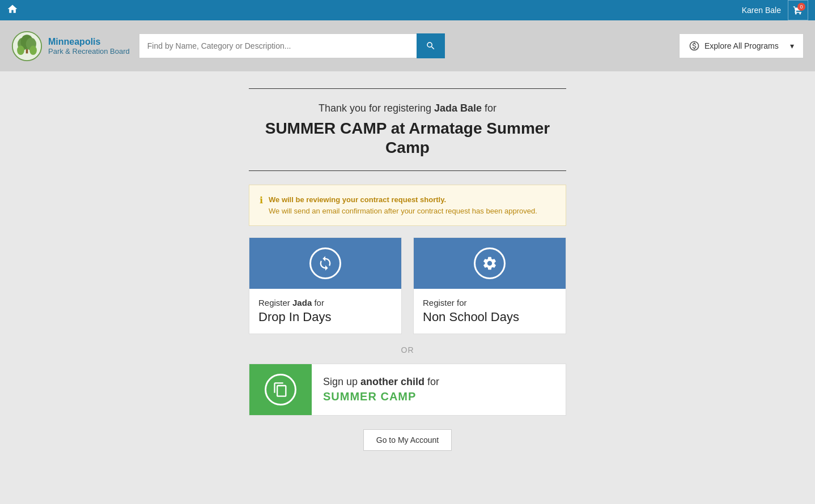 This screenshot has width=815, height=504. What do you see at coordinates (490, 311) in the screenshot?
I see `non-school-card-body: Register for Non School Days` at bounding box center [490, 311].